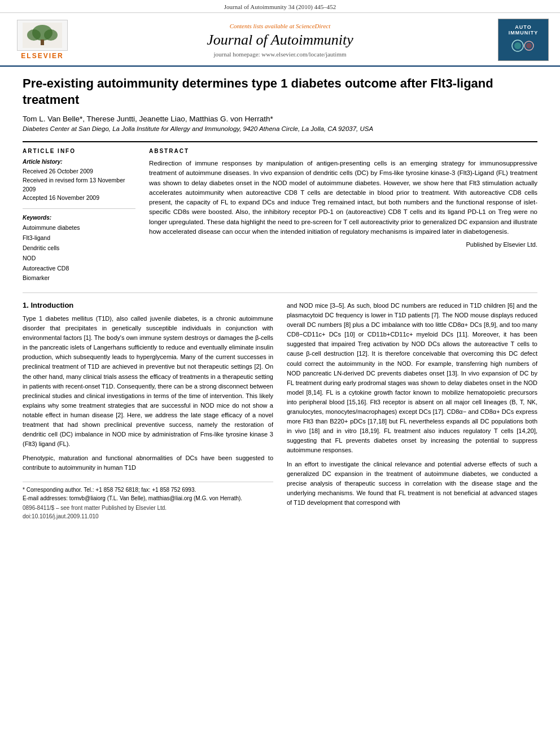 Image resolution: width=560 pixels, height=747 pixels. Describe the element at coordinates (280, 40) in the screenshot. I see `journal-title-heading: Journal of Autoimmunity` at that location.